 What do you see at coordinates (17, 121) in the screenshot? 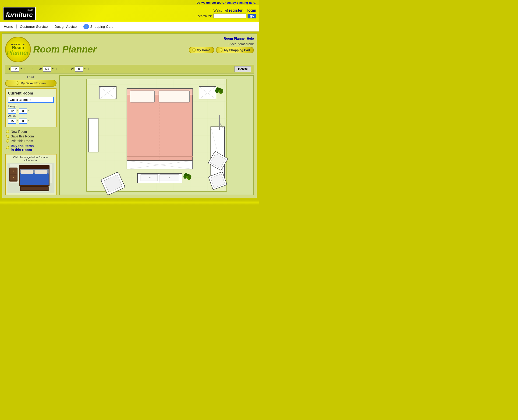
I see `width-feet-unit: '` at bounding box center [17, 121].